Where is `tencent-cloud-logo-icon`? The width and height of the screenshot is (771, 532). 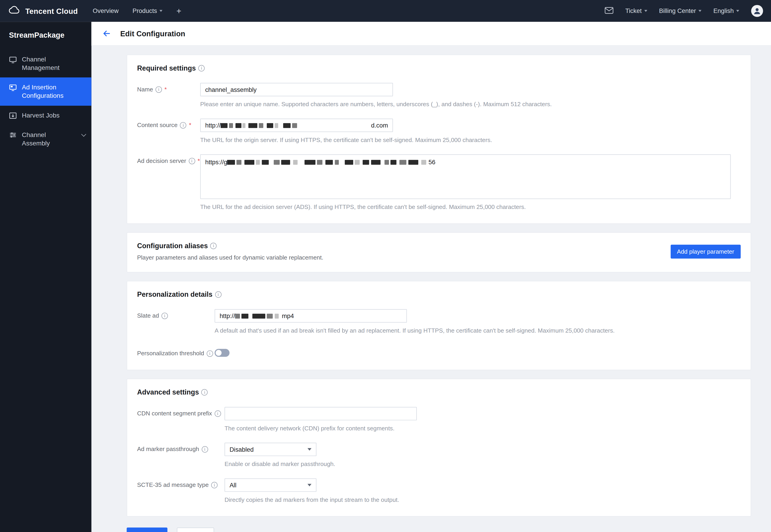 tencent-cloud-logo-icon is located at coordinates (15, 11).